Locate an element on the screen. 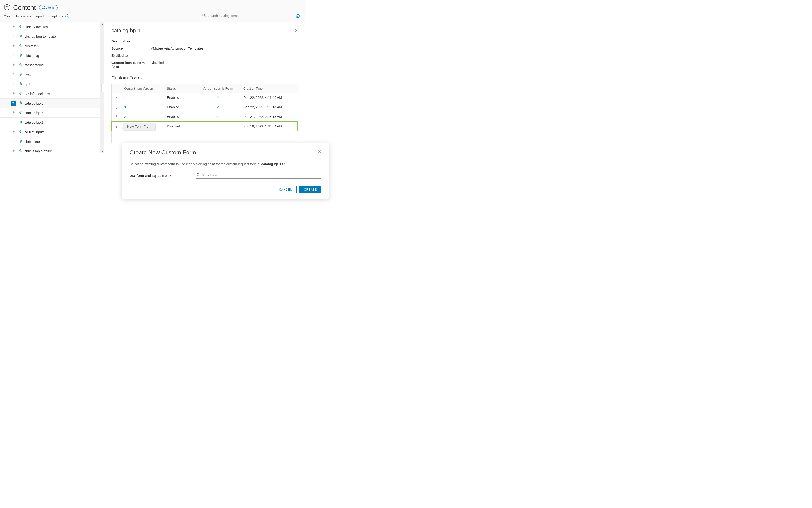 Image resolution: width=812 pixels, height=508 pixels. page-subtitle: Content lists all your imported template… is located at coordinates (36, 16).